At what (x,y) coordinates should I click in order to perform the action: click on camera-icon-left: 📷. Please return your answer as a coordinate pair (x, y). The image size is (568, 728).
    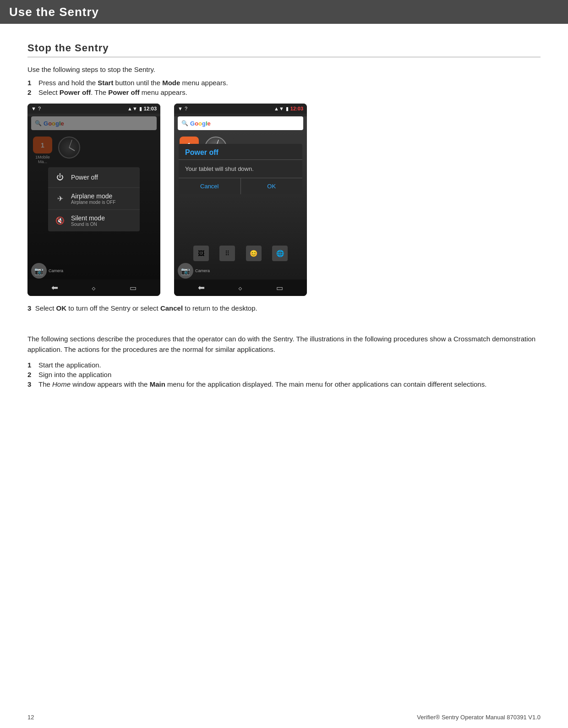
    Looking at the image, I should click on (39, 271).